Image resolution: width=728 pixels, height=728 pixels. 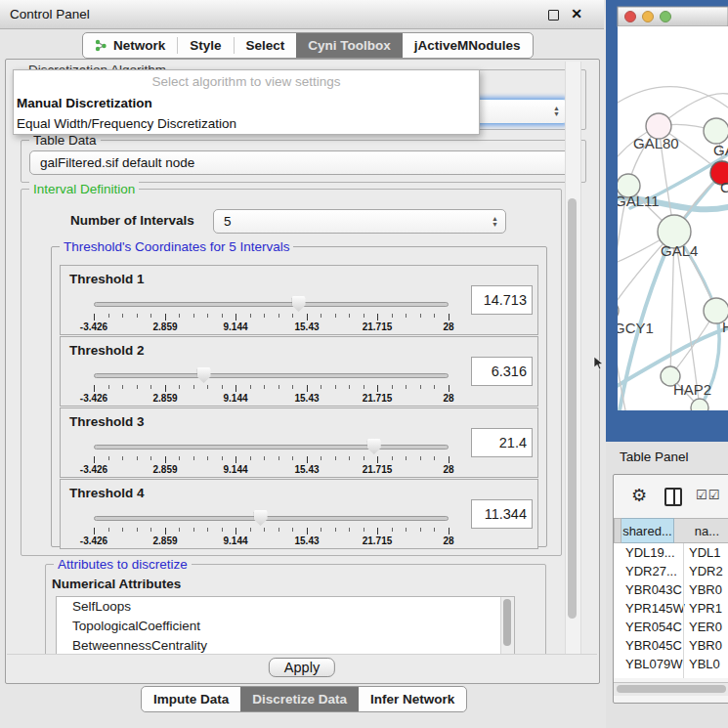 What do you see at coordinates (702, 676) in the screenshot?
I see `cell: YLR3` at bounding box center [702, 676].